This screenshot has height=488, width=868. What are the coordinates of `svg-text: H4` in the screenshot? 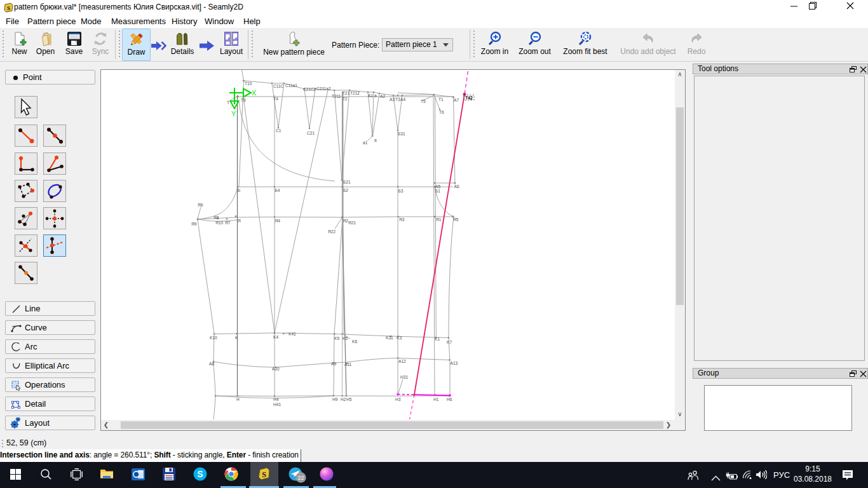 It's located at (276, 399).